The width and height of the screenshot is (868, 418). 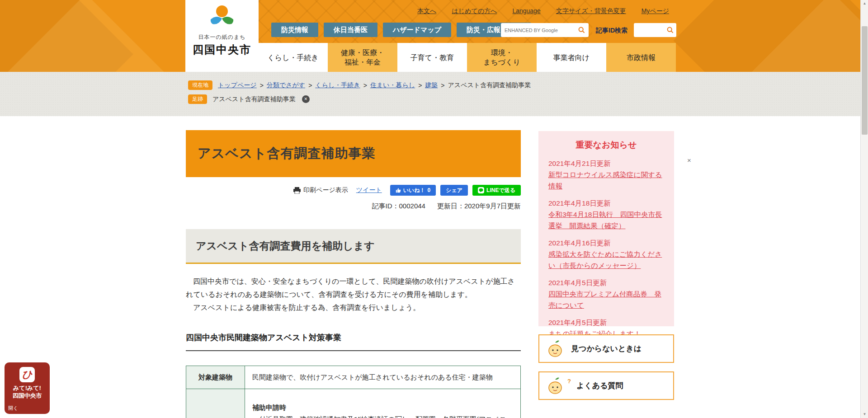 What do you see at coordinates (417, 30) in the screenshot?
I see `hazard-map-button: ハザードマップ` at bounding box center [417, 30].